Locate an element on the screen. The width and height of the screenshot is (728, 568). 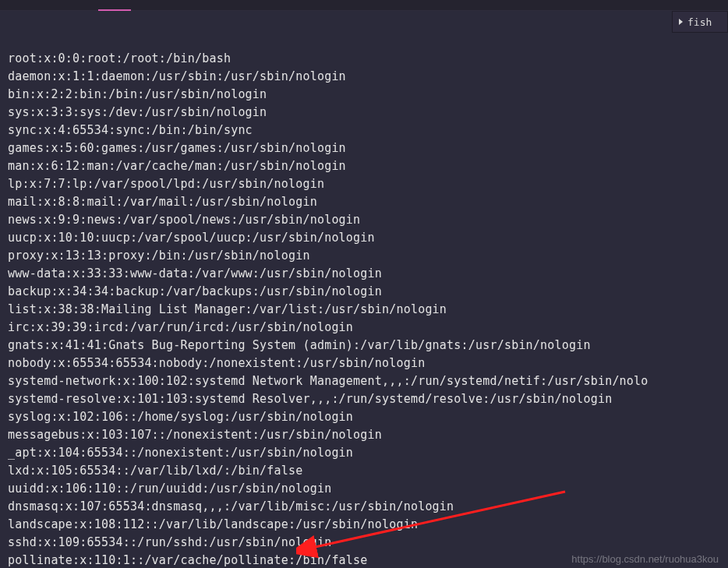
file-line: dnsmasq:x:107:65534:dnsmasq,,,:/var/lib/… is located at coordinates (364, 506).